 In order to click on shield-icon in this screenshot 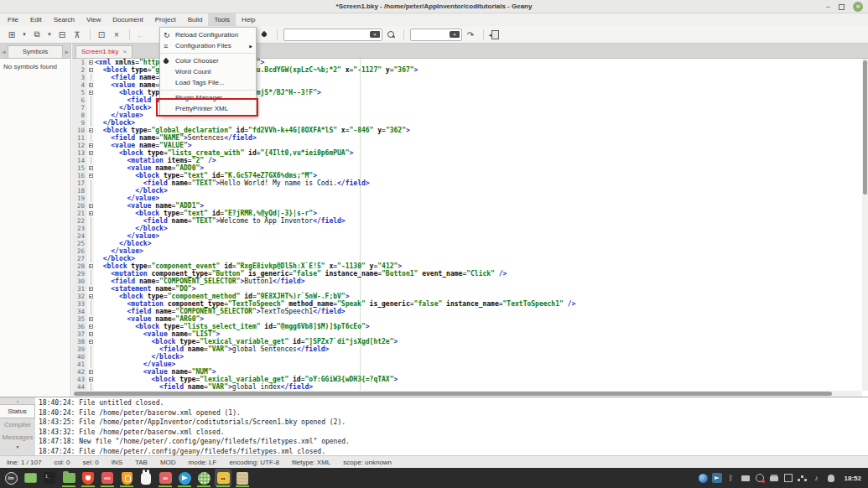, I will do `click(831, 478)`.